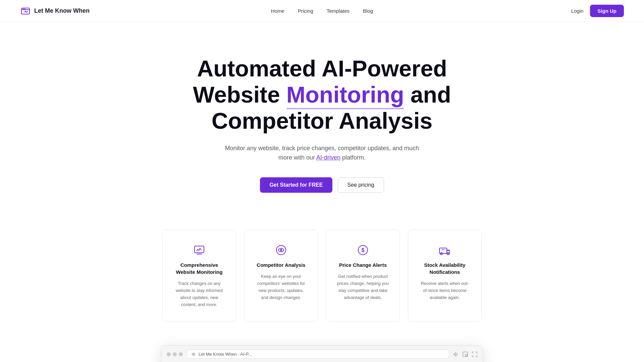  What do you see at coordinates (445, 250) in the screenshot?
I see `truck-box-icon` at bounding box center [445, 250].